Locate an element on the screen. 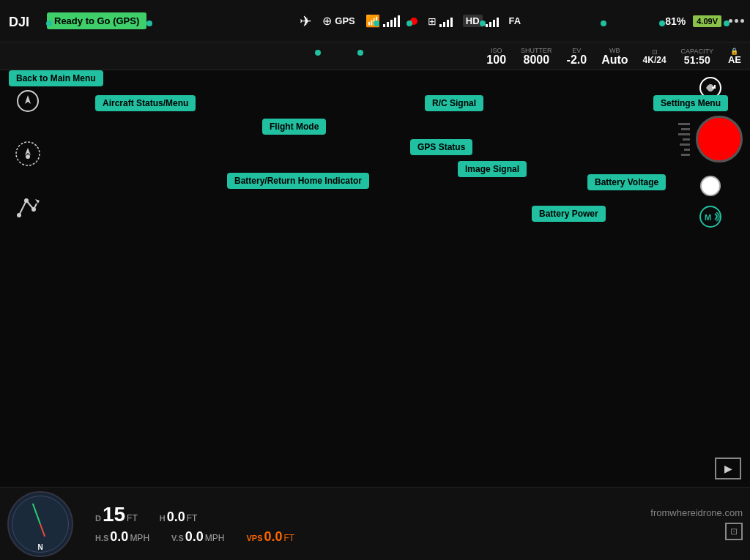  photo-button is located at coordinates (710, 186).